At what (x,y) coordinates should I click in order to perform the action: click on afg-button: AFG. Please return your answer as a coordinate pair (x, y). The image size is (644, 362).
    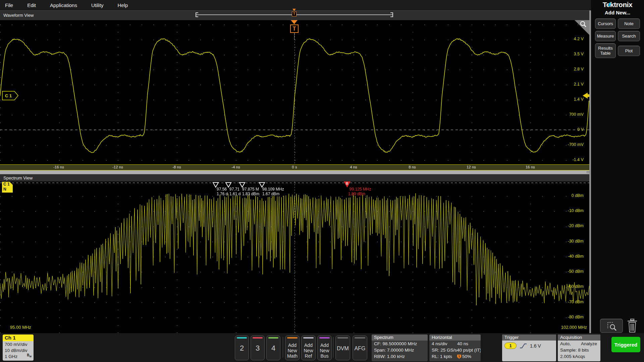
    Looking at the image, I should click on (360, 348).